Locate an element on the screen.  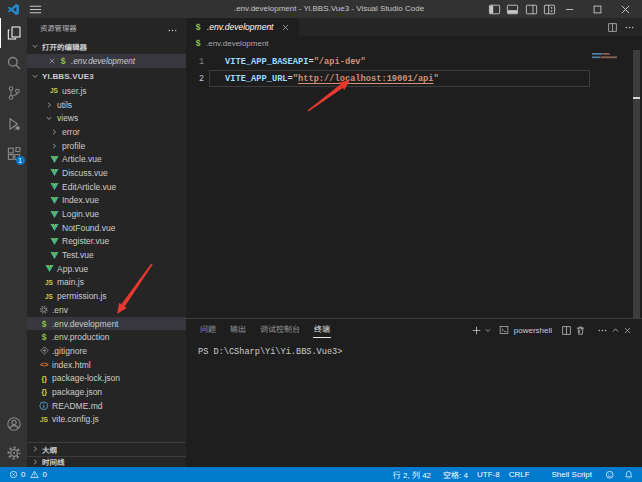
tree-item-Article.vue: Article.vue is located at coordinates (106, 159).